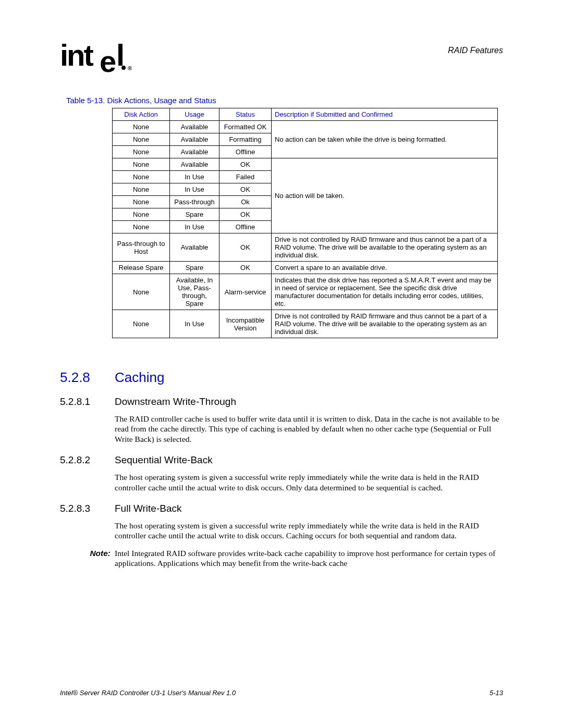 Image resolution: width=563 pixels, height=728 pixels. I want to click on cell: Available, In Use, Pass-through, Spare, so click(195, 292).